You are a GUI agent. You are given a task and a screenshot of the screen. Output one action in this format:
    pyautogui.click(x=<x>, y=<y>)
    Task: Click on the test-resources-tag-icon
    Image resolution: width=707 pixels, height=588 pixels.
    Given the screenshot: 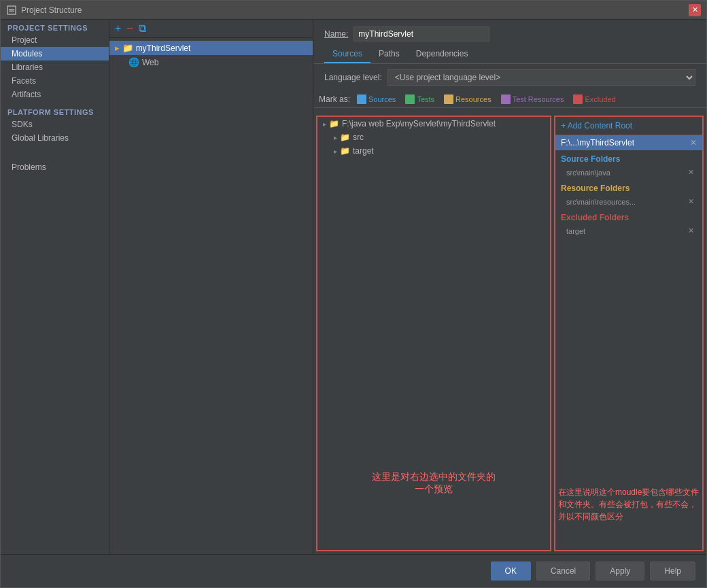 What is the action you would take?
    pyautogui.click(x=506, y=99)
    